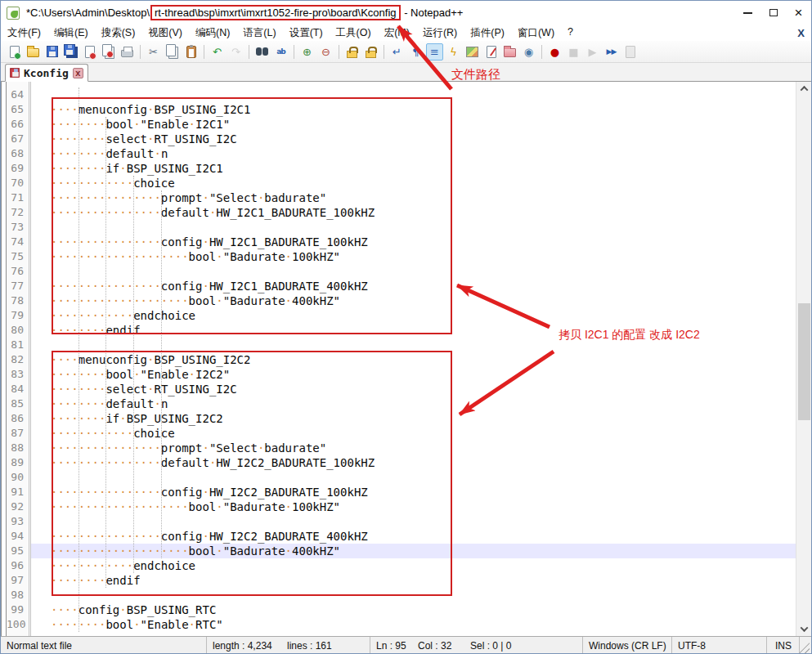 This screenshot has width=812, height=654. I want to click on status-filler, so click(805, 646).